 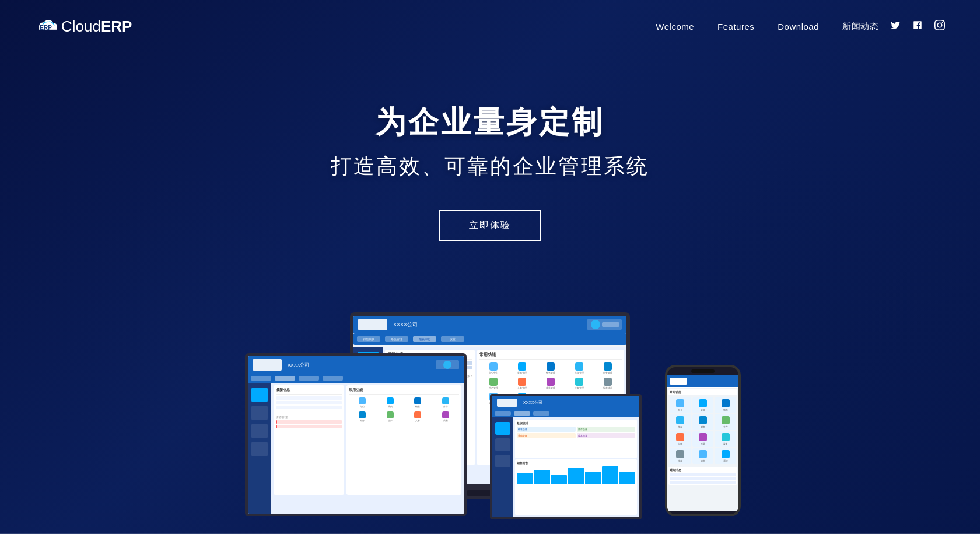 I want to click on hero-cta-button: 立即体验, so click(x=490, y=225).